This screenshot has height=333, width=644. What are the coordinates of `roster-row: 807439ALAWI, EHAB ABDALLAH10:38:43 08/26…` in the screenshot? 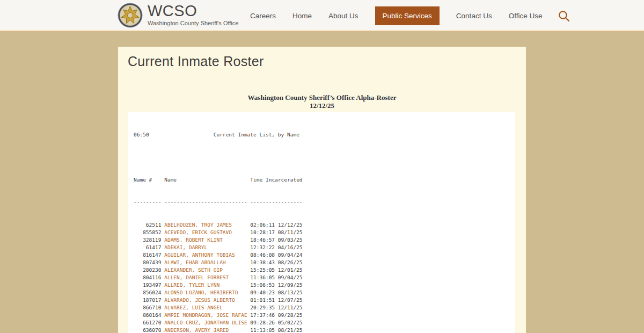 It's located at (324, 263).